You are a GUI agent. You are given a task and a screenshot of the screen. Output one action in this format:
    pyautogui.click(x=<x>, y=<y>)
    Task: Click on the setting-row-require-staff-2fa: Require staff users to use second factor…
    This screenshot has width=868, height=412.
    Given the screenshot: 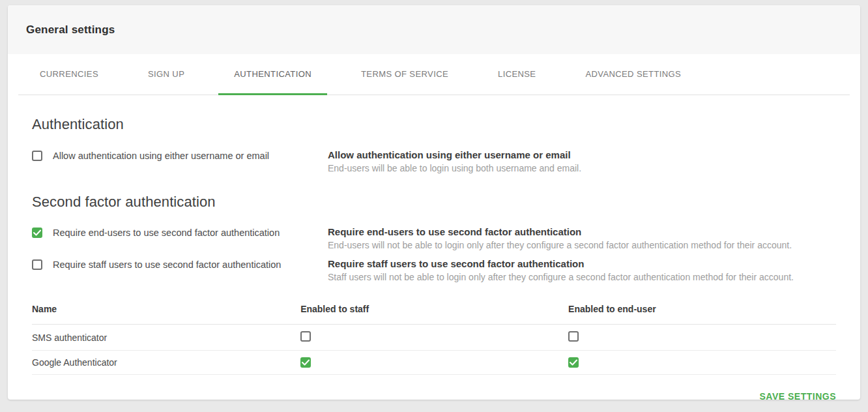 What is the action you would take?
    pyautogui.click(x=434, y=270)
    